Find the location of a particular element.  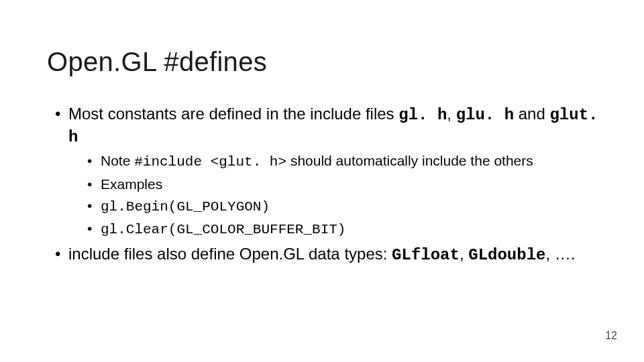

text-fragment: Examples is located at coordinates (131, 184).